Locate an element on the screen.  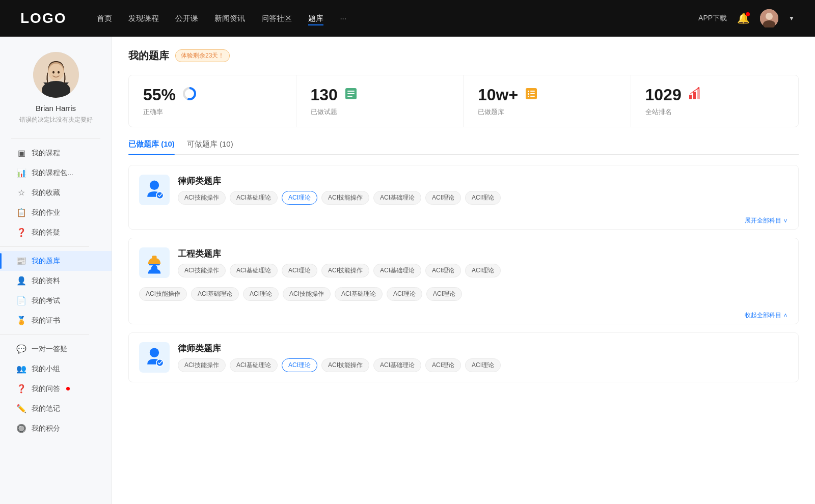
notification-bell: 🔔 is located at coordinates (744, 18).